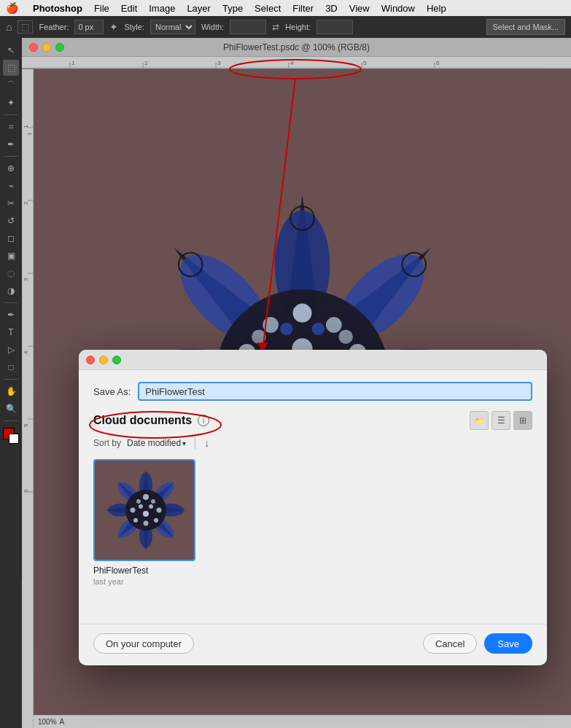 The height and width of the screenshot is (728, 571). Describe the element at coordinates (129, 9) in the screenshot. I see `menu-edit: Edit` at that location.